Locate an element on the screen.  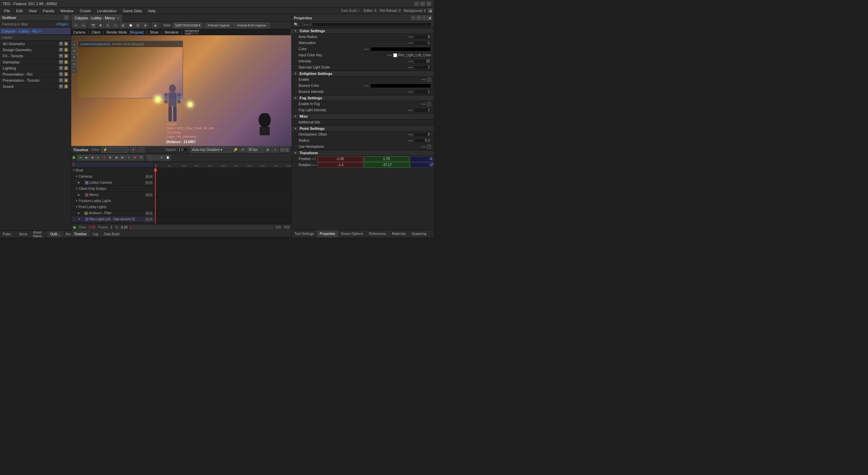
layer-lock3: 🔒 is located at coordinates (66, 56).